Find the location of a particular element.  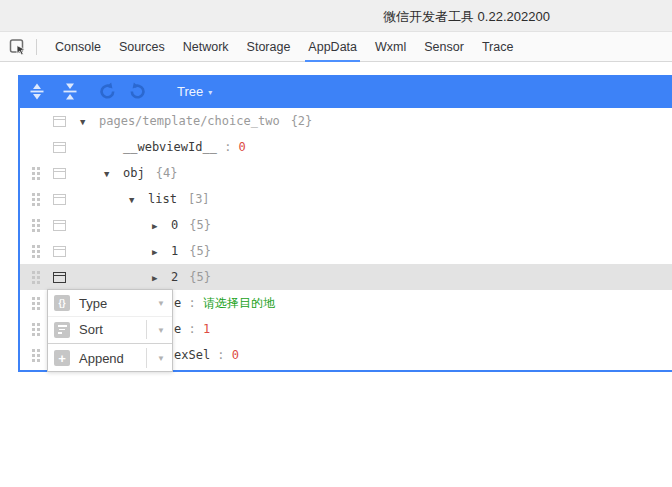

tree-value: 请选择目的地 is located at coordinates (239, 303).